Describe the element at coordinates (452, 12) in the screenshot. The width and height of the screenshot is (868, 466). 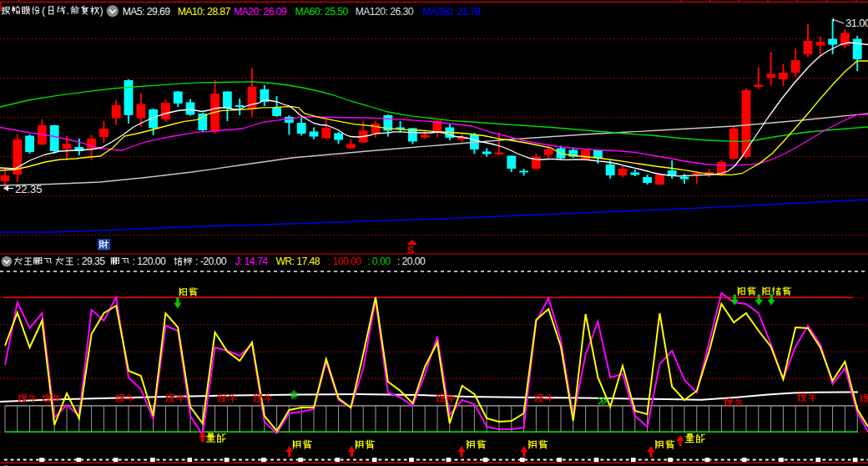
I see `svg-text: MA250: 21.78` at that location.